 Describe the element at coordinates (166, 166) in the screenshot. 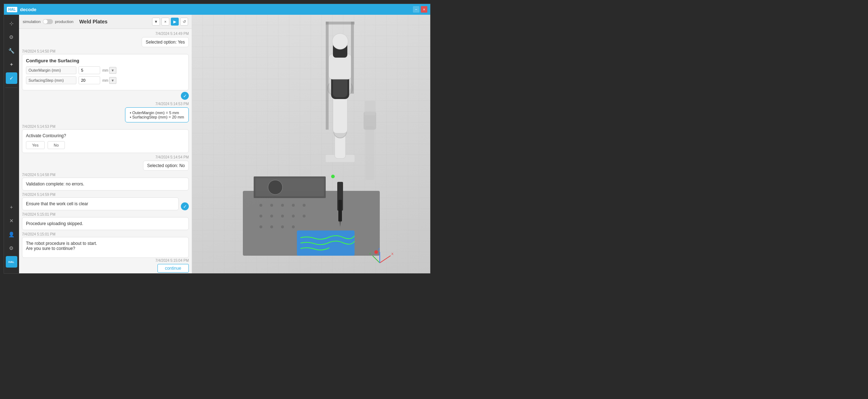

I see `selected-no-bubble: Selected option: No` at that location.